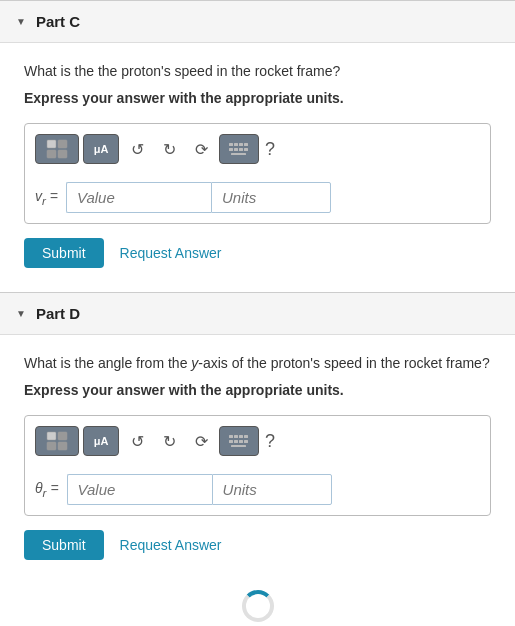 This screenshot has width=515, height=626. Describe the element at coordinates (138, 198) in the screenshot. I see `part-c-value-input` at that location.